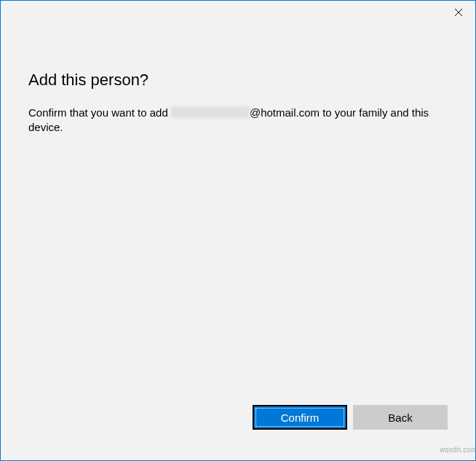  What do you see at coordinates (238, 120) in the screenshot?
I see `dialog-body: Confirm that you want to add @hotmail.co…` at bounding box center [238, 120].